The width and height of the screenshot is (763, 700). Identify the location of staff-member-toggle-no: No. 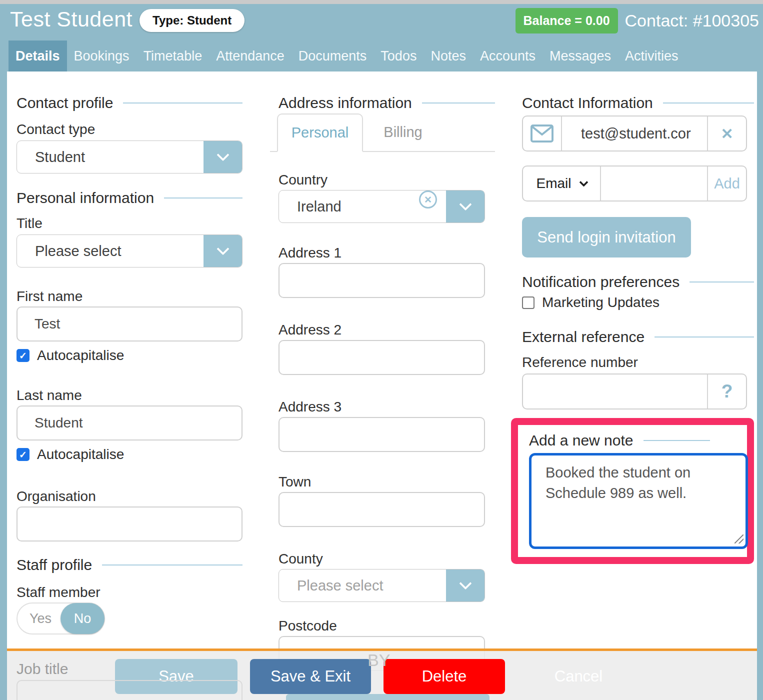
(82, 618).